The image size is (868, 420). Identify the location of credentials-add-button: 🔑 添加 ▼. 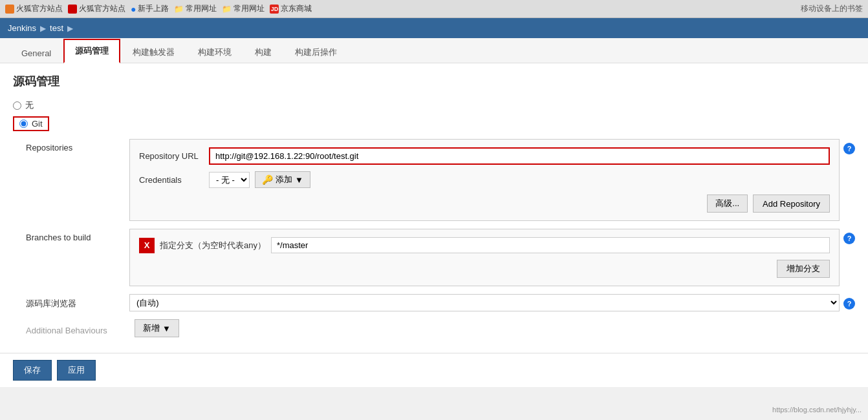
(283, 180).